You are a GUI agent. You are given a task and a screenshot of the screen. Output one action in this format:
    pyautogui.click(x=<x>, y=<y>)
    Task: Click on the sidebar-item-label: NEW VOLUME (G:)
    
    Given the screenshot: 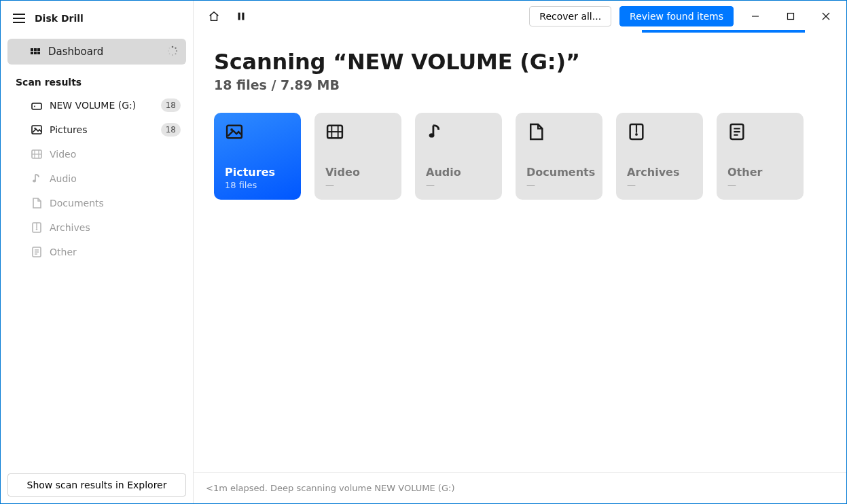 What is the action you would take?
    pyautogui.click(x=101, y=105)
    